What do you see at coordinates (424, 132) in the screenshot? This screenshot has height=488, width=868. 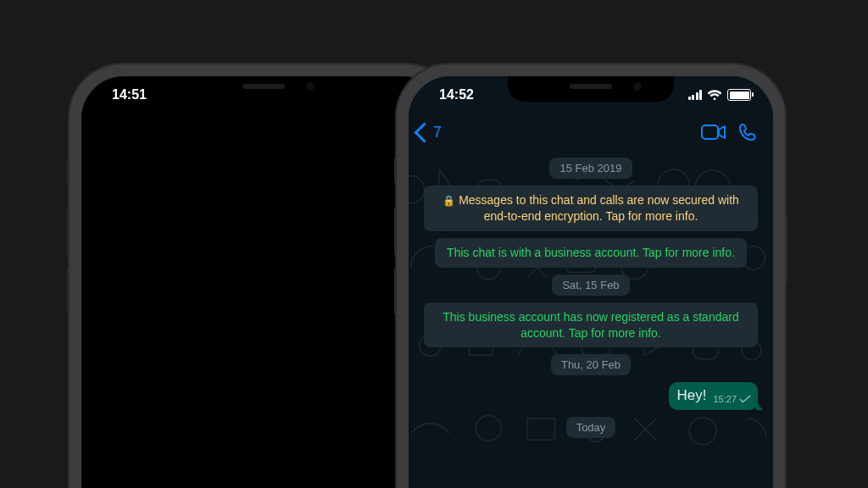 I see `chevron-left-icon` at bounding box center [424, 132].